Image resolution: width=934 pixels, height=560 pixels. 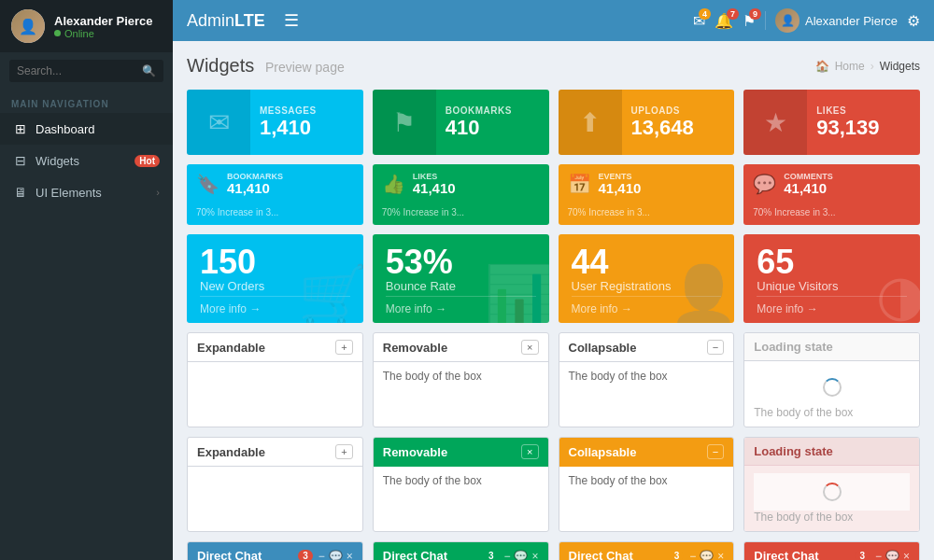 What do you see at coordinates (831, 551) in the screenshot?
I see `chat-box-3: Direct Chat 3 − 💬 × 👤 Alexander Pierce` at bounding box center [831, 551].